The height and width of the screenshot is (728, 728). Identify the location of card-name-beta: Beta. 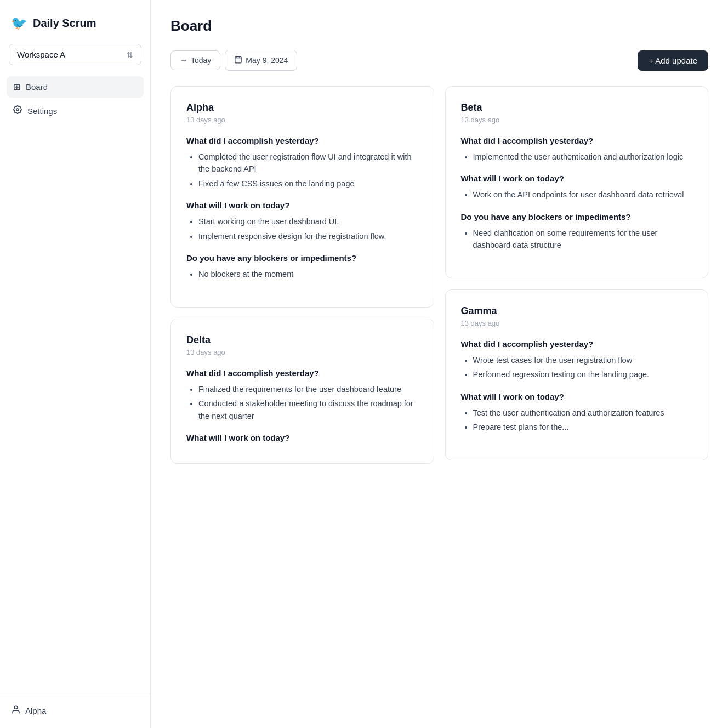
(577, 107).